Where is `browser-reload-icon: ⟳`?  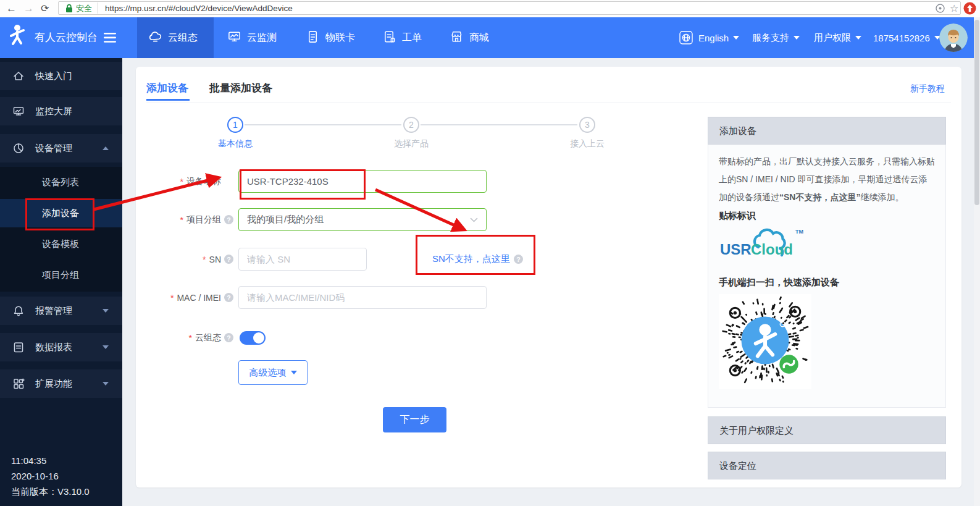
browser-reload-icon: ⟳ is located at coordinates (44, 9).